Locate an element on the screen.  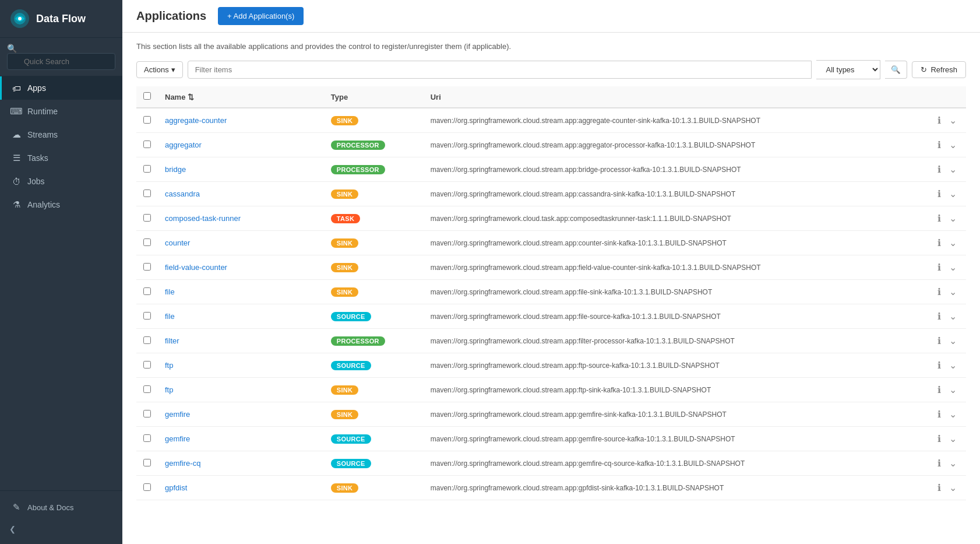
collapse-button: ❮ is located at coordinates (61, 529).